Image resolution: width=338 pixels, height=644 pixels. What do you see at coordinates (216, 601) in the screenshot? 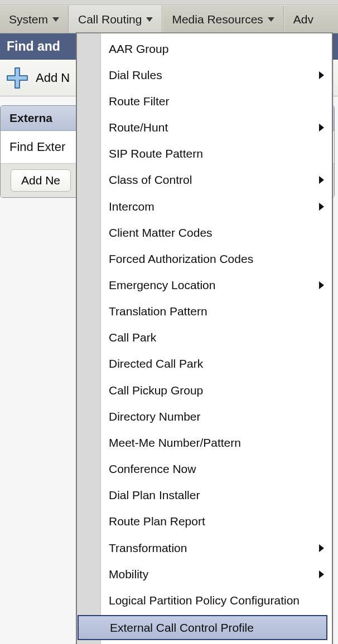
I see `dropdown-item-logical-partition-policy-configuration: Logical Partition Policy Configuration` at bounding box center [216, 601].